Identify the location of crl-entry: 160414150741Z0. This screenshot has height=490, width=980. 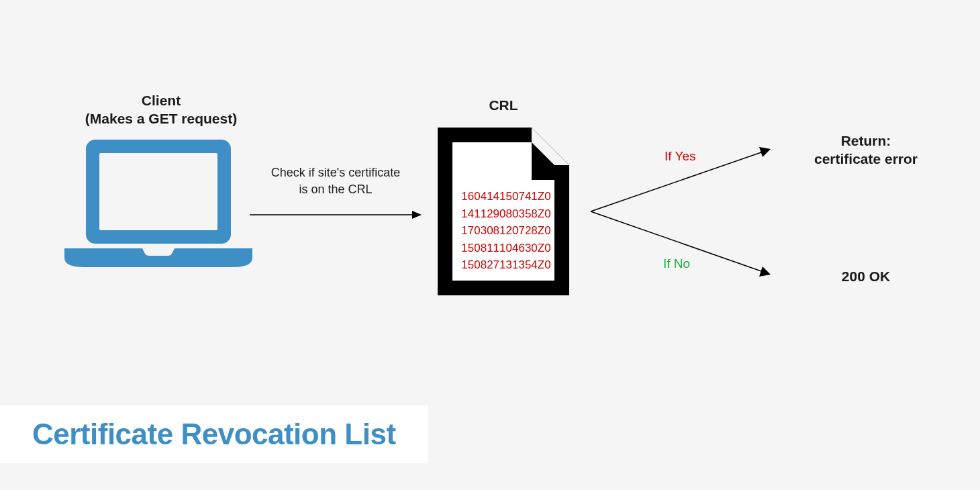
(506, 197).